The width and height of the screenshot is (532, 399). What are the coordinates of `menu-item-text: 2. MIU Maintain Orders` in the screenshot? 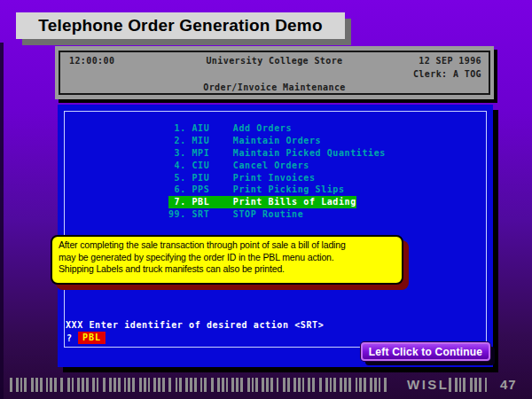 It's located at (245, 141).